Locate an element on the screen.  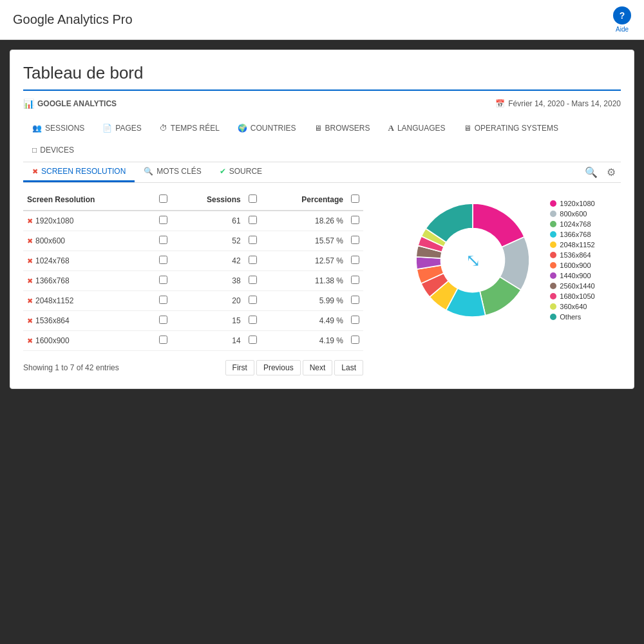
col-header-check3 is located at coordinates (355, 200).